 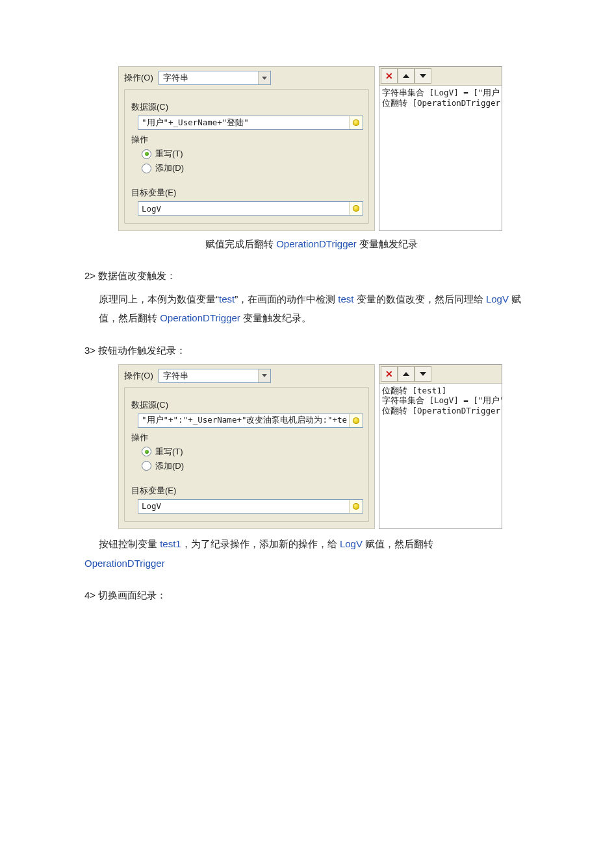 What do you see at coordinates (312, 244) in the screenshot?
I see `caption-1: 赋值完成后翻转 OperationDTrigger 变量触发纪录` at bounding box center [312, 244].